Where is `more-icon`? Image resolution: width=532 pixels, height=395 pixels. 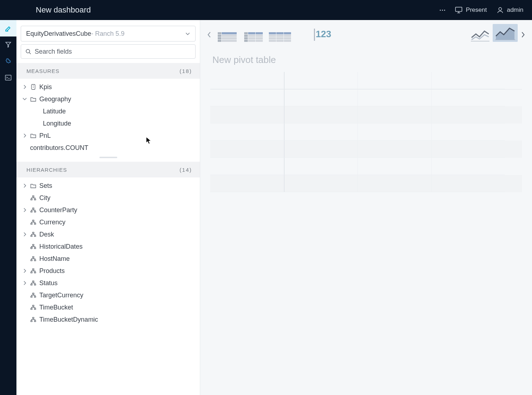
more-icon is located at coordinates (443, 10).